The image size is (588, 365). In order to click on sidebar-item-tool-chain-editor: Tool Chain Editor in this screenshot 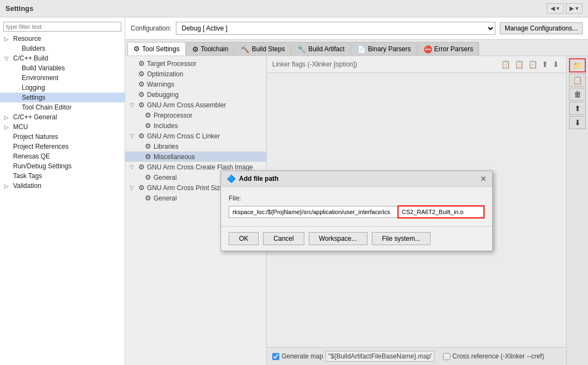, I will do `click(62, 107)`.